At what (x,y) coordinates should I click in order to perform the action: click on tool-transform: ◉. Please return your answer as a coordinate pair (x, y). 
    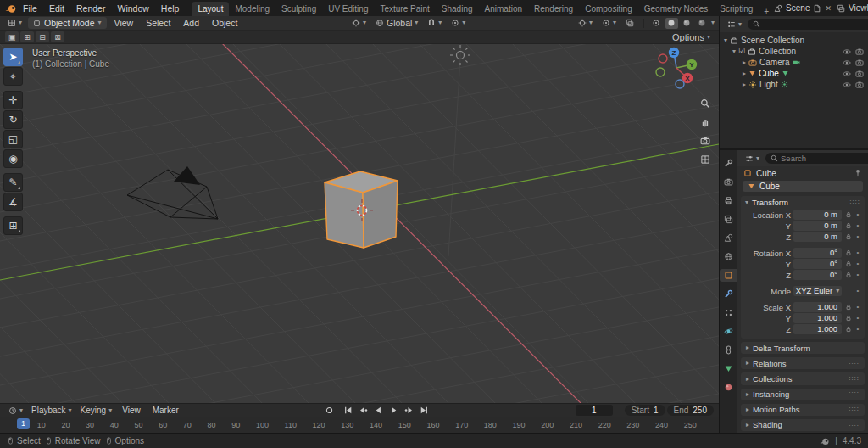
    Looking at the image, I should click on (14, 159).